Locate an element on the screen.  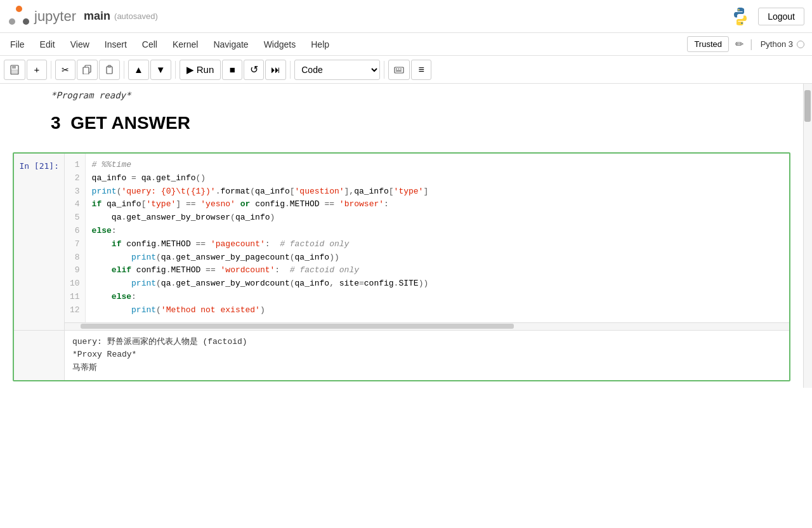
menu-bar-right: Trusted ✏ | Python 3 is located at coordinates (749, 44).